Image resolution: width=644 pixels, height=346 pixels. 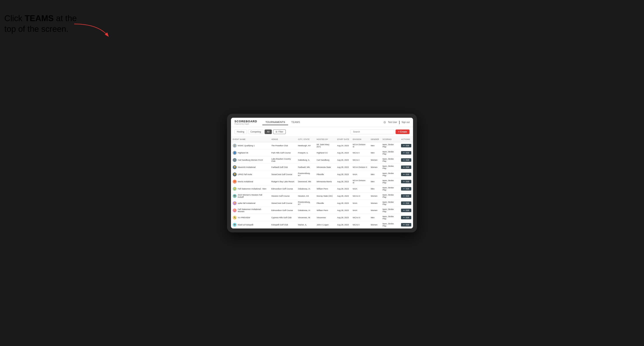 What do you see at coordinates (250, 167) in the screenshot?
I see `event-name-cell: 🏆 Maverick Invitational` at bounding box center [250, 167].